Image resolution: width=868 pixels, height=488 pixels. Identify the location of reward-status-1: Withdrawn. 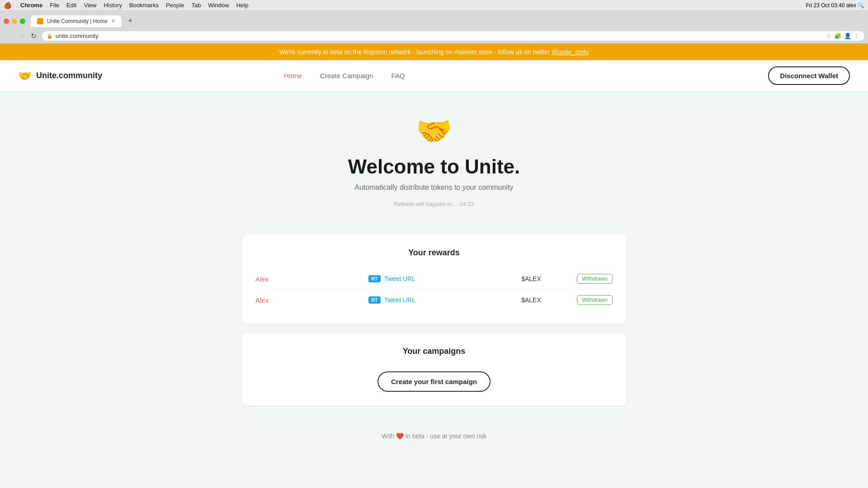
(585, 279).